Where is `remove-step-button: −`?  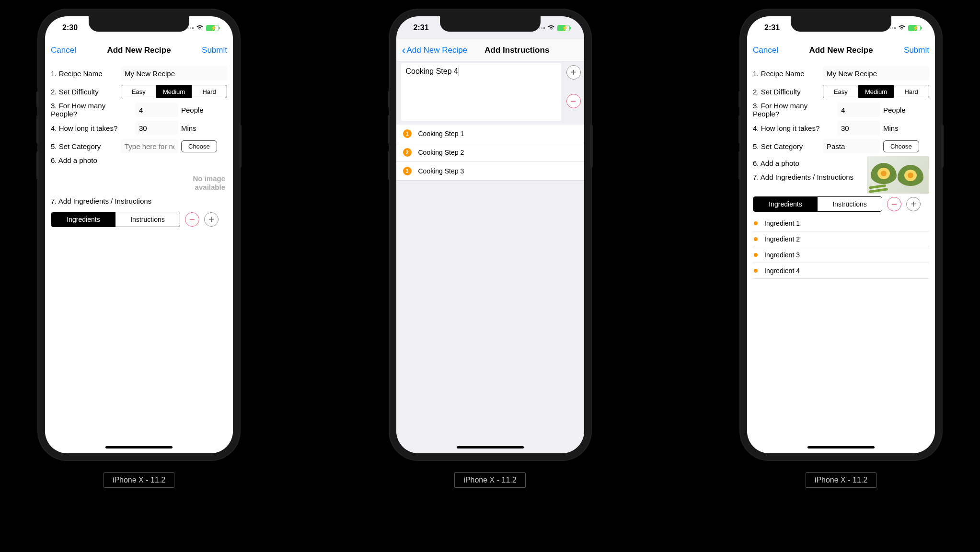 remove-step-button: − is located at coordinates (574, 101).